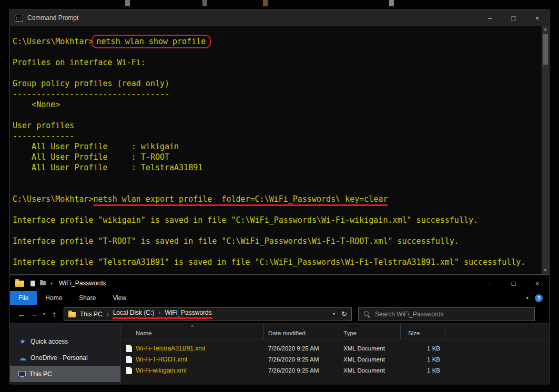 The image size is (559, 392). What do you see at coordinates (134, 313) in the screenshot?
I see `breadcrumb-item-local-disk-c: Local Disk (C:)` at bounding box center [134, 313].